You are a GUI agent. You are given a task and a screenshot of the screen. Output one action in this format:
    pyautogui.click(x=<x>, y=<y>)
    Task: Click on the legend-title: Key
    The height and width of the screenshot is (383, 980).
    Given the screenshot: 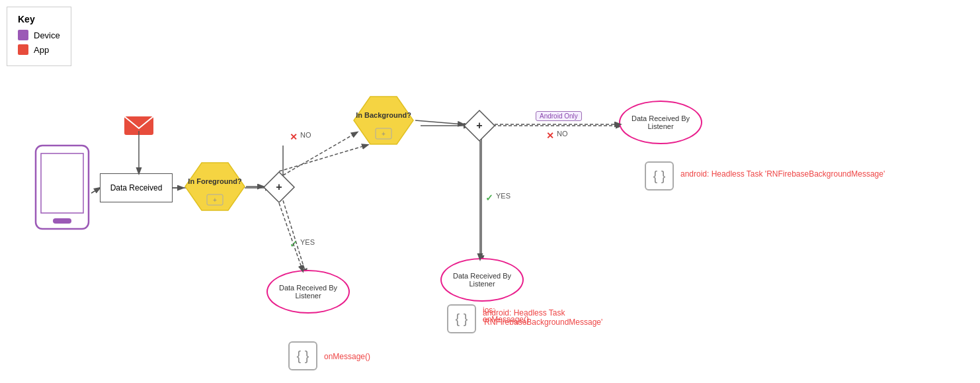 What is the action you would take?
    pyautogui.click(x=39, y=19)
    